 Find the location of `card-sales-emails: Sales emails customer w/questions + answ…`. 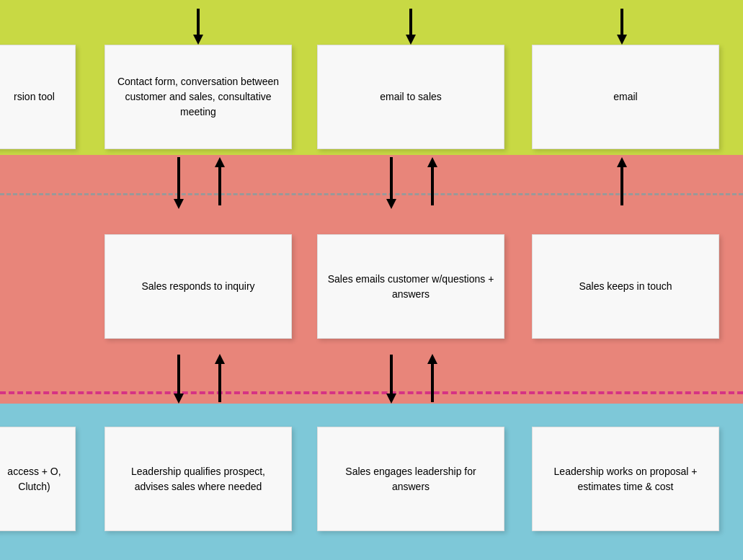

card-sales-emails: Sales emails customer w/questions + answ… is located at coordinates (411, 287).